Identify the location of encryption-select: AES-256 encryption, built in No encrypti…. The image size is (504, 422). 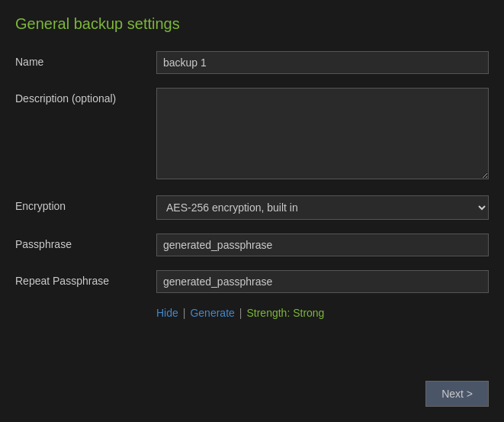
(323, 208).